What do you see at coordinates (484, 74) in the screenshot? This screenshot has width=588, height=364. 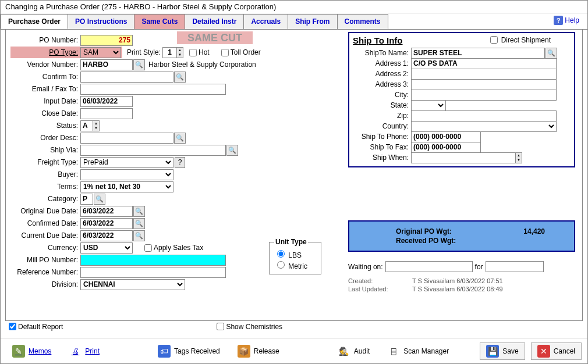 I see `addr2-input` at bounding box center [484, 74].